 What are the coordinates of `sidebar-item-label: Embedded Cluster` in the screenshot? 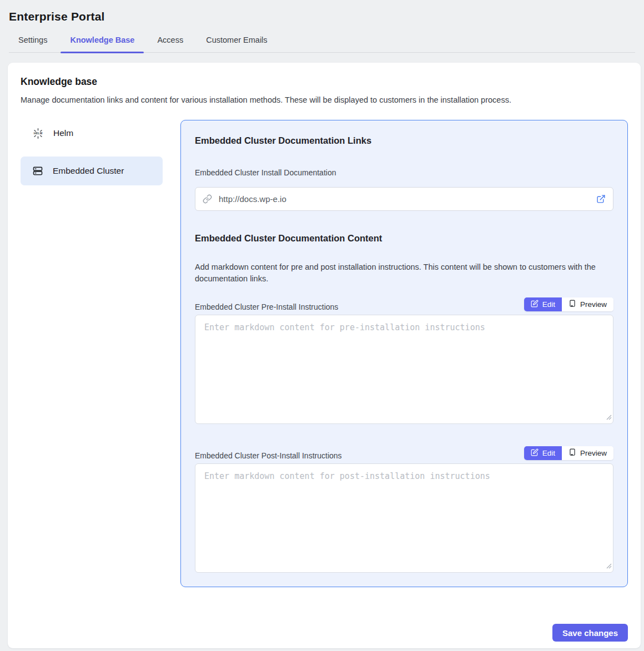 It's located at (88, 171).